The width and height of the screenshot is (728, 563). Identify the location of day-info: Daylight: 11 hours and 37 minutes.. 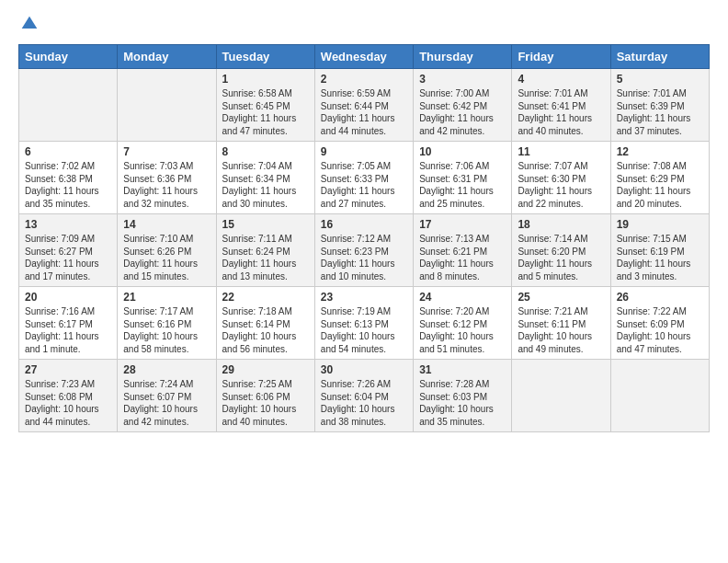
(660, 125).